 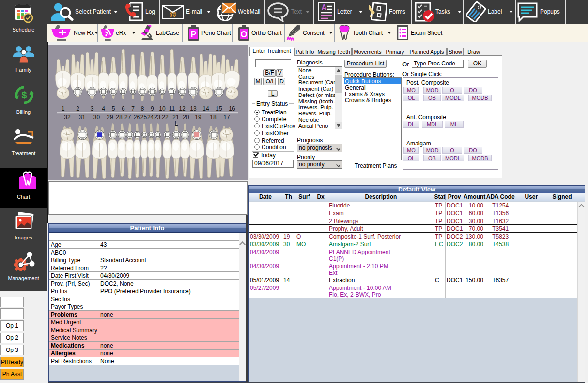 What do you see at coordinates (110, 117) in the screenshot?
I see `svg-text: 29` at bounding box center [110, 117].